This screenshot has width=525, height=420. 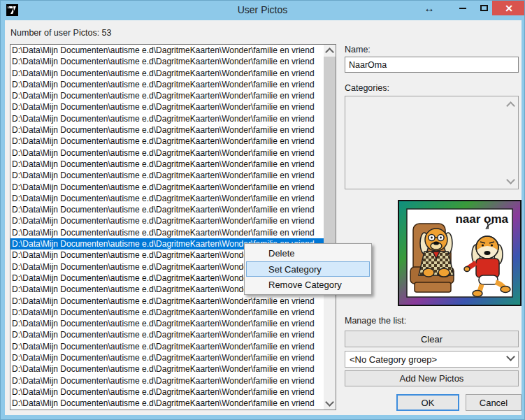 What do you see at coordinates (429, 359) in the screenshot?
I see `category-group-value: <No Category groep>` at bounding box center [429, 359].